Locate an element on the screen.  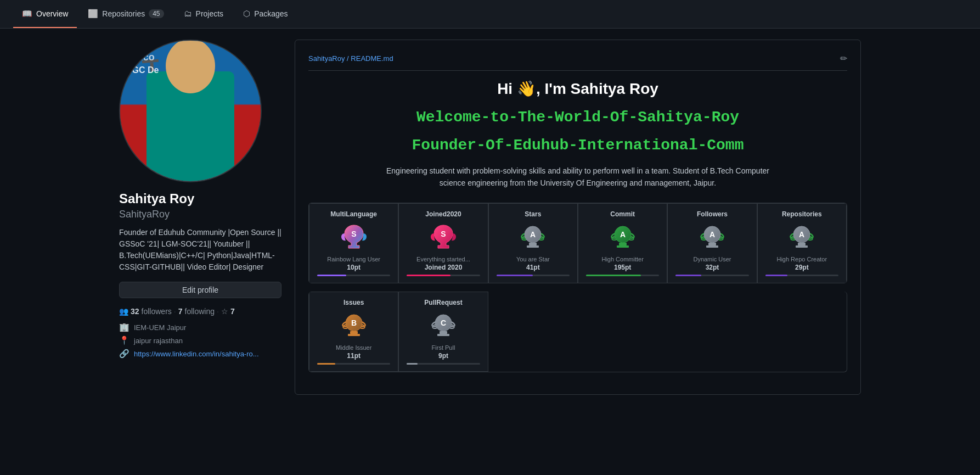
tab-repositories-label: Repositories is located at coordinates (123, 14).